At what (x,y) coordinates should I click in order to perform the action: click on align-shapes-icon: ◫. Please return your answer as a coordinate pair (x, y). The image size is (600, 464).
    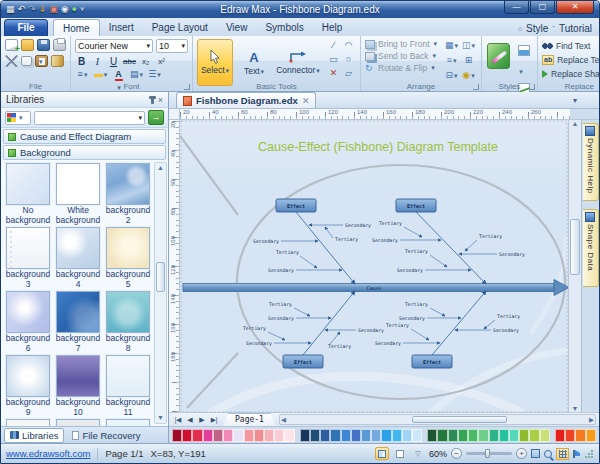
    Looking at the image, I should click on (468, 46).